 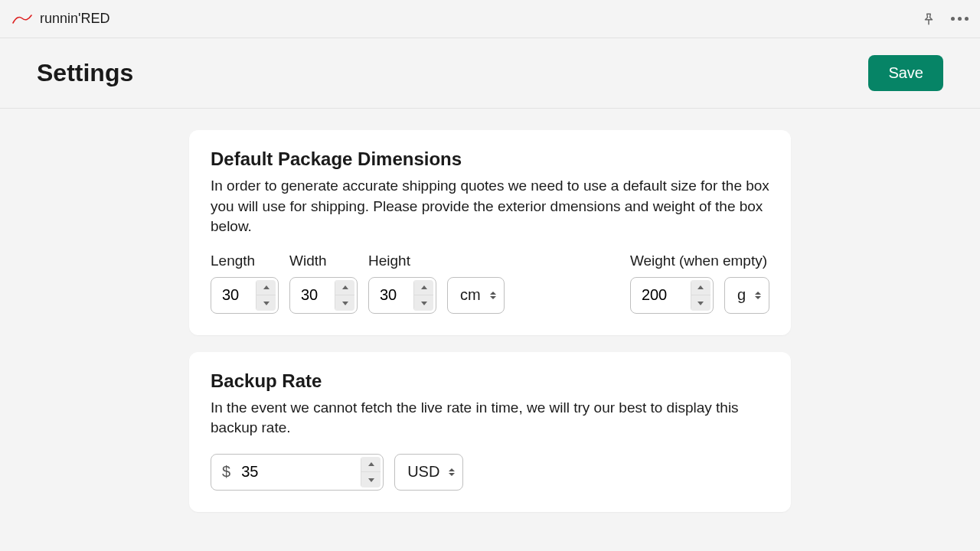 I want to click on length-input-wrap, so click(x=245, y=295).